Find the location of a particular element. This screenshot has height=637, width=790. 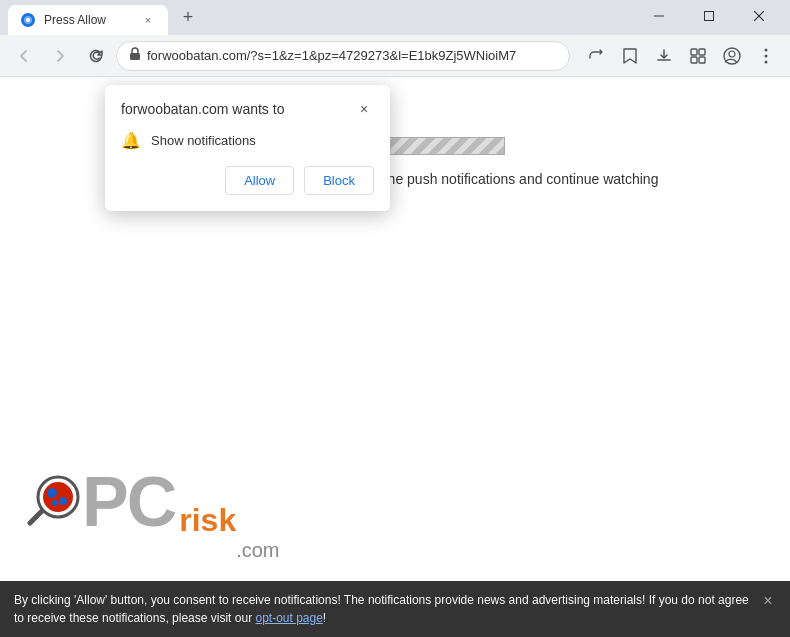

bottom-bar-close-button: × is located at coordinates (768, 601).